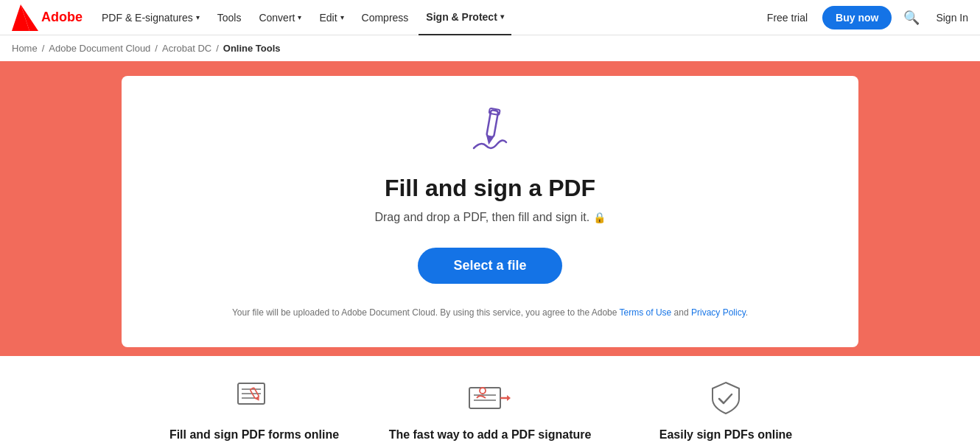 The image size is (980, 443). What do you see at coordinates (645, 313) in the screenshot?
I see `terms-of-use-link: Terms of Use` at bounding box center [645, 313].